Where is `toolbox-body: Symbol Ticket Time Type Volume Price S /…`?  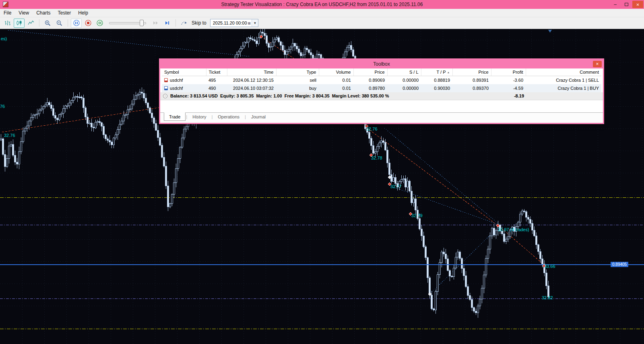
toolbox-body: Symbol Ticket Time Type Volume Price S /… is located at coordinates (382, 96).